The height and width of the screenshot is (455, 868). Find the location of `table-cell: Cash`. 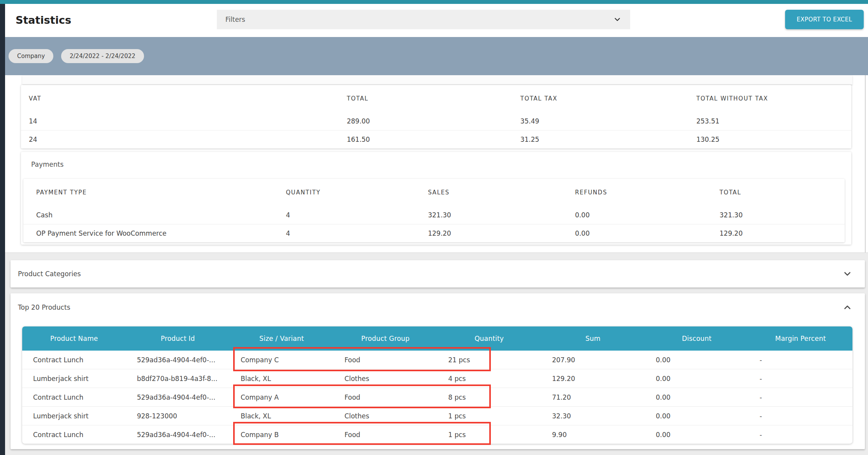

table-cell: Cash is located at coordinates (148, 215).